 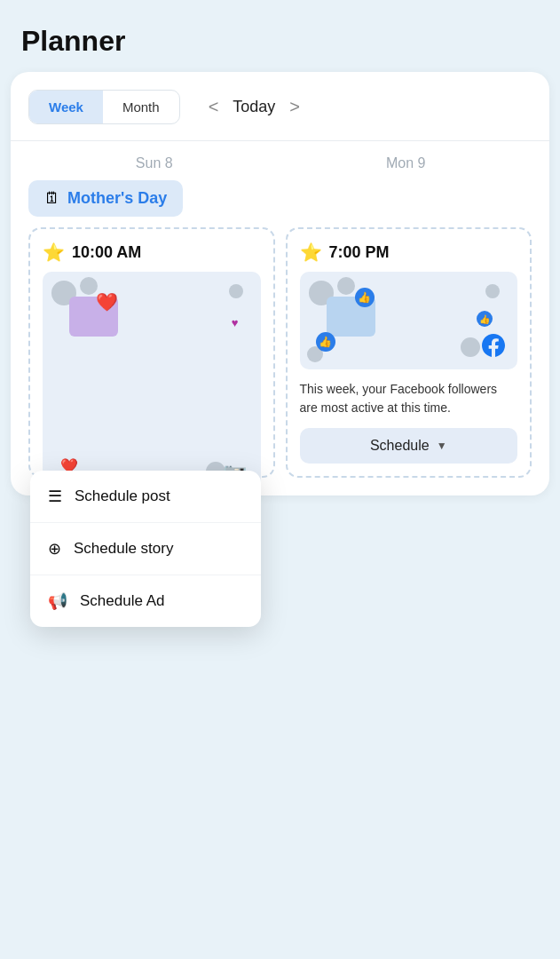 I want to click on instagram-card: ⭐ 10:00 AM ❤️ ❤️ ♥ 📷 This week, y, so click(x=152, y=353).